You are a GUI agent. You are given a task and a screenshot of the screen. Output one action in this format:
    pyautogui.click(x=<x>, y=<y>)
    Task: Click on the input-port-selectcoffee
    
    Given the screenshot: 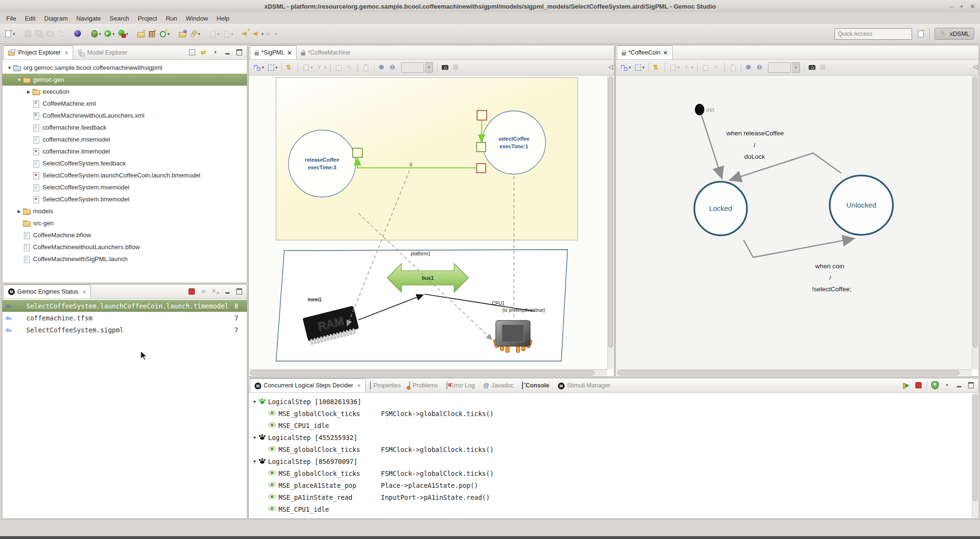 What is the action you would take?
    pyautogui.click(x=481, y=147)
    